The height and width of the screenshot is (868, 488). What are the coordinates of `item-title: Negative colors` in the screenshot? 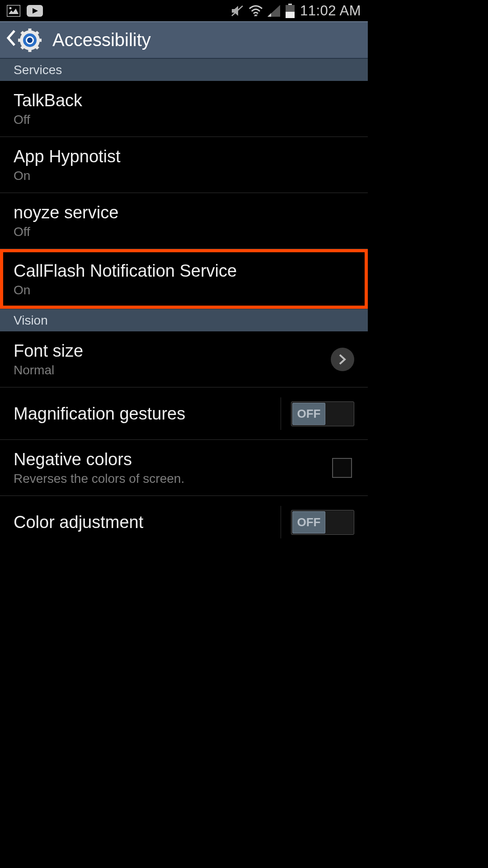 It's located at (99, 459).